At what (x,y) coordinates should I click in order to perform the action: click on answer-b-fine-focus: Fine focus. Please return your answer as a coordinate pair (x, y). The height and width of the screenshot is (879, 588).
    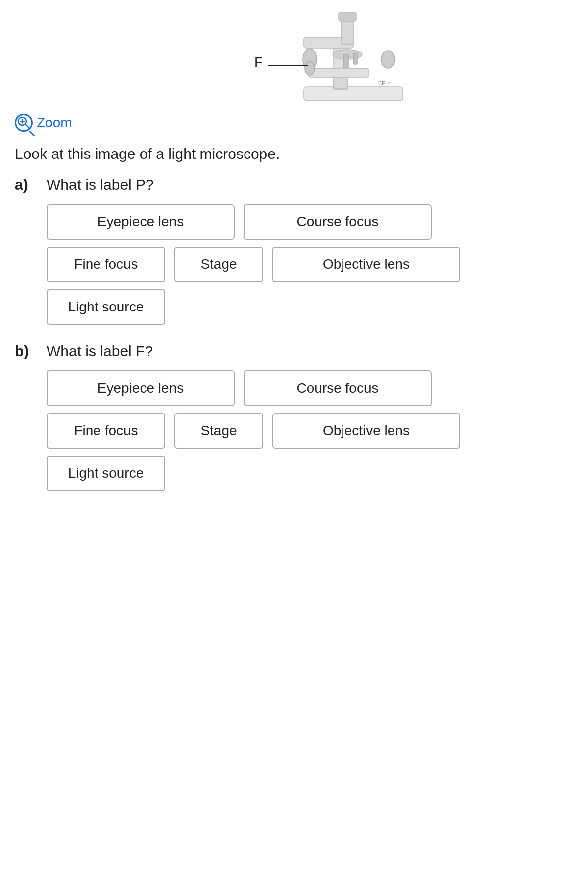
    Looking at the image, I should click on (106, 431).